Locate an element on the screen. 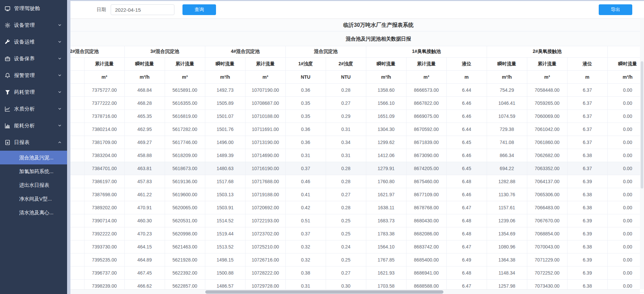  table-cell: 1501.07 is located at coordinates (225, 116).